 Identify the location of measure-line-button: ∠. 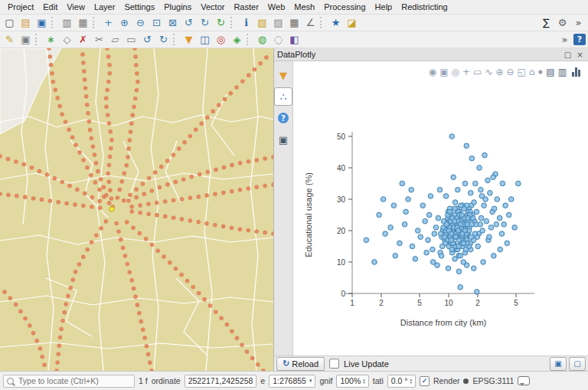
(311, 23).